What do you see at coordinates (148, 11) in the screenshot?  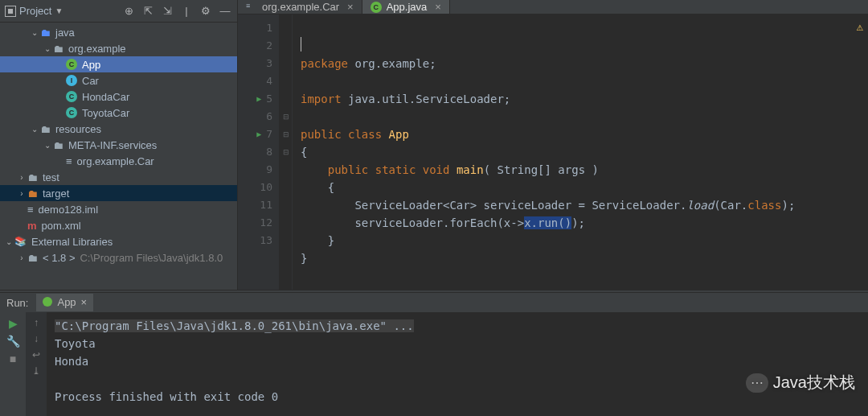 I see `collapse-icon: ⇱` at bounding box center [148, 11].